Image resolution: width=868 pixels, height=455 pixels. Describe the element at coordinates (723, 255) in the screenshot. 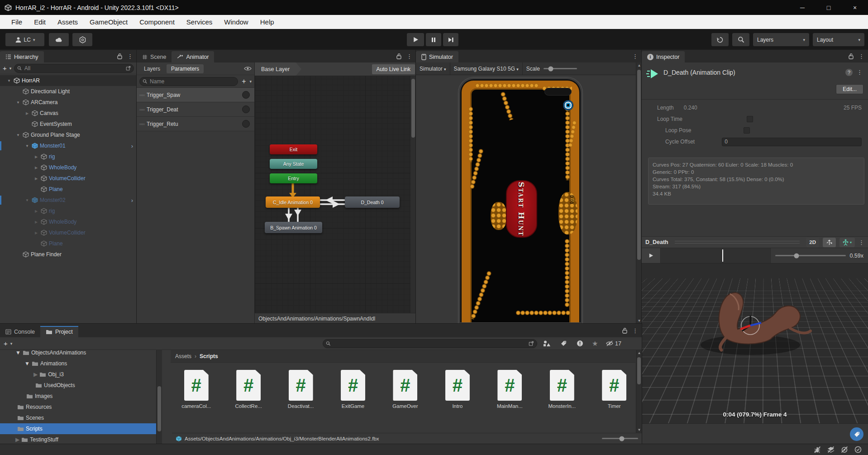

I see `timeline-playhead` at that location.